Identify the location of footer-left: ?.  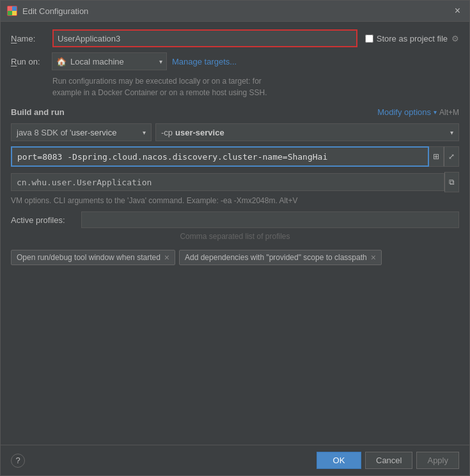
(18, 461).